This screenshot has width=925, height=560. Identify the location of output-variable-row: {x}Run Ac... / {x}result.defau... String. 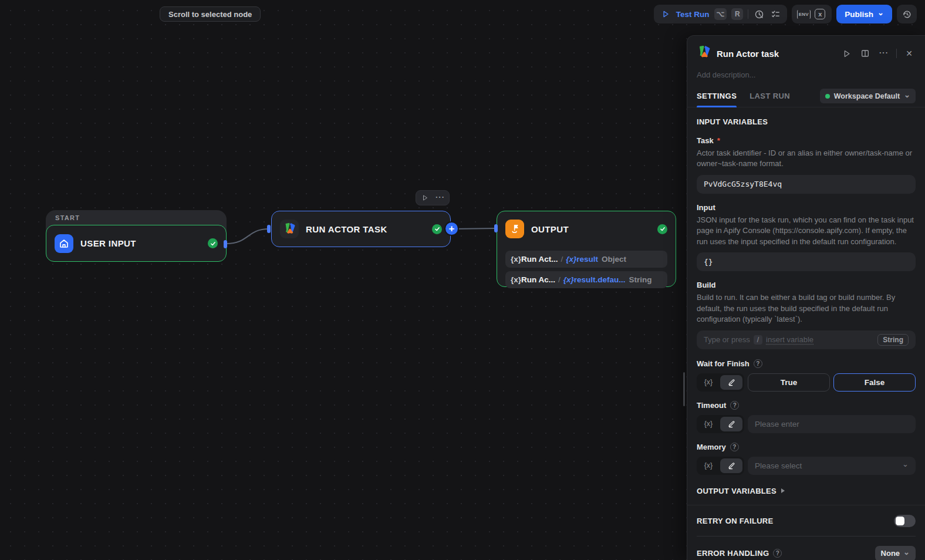
(586, 279).